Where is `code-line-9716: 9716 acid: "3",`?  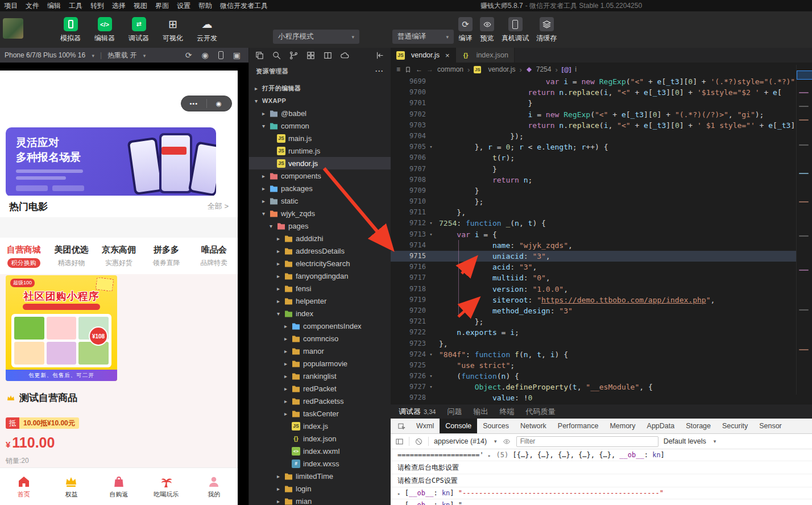
code-line-9716: 9716 acid: "3", is located at coordinates (602, 267).